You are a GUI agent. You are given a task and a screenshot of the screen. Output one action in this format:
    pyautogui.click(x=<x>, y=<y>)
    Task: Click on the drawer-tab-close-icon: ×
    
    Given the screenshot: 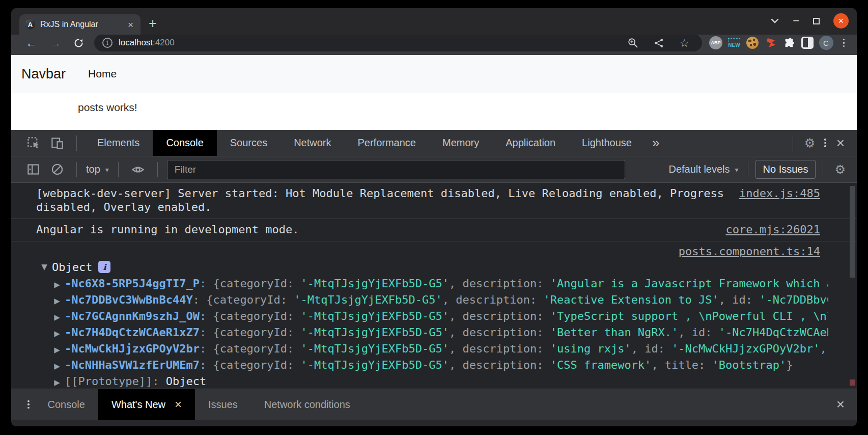 What is the action you would take?
    pyautogui.click(x=178, y=404)
    